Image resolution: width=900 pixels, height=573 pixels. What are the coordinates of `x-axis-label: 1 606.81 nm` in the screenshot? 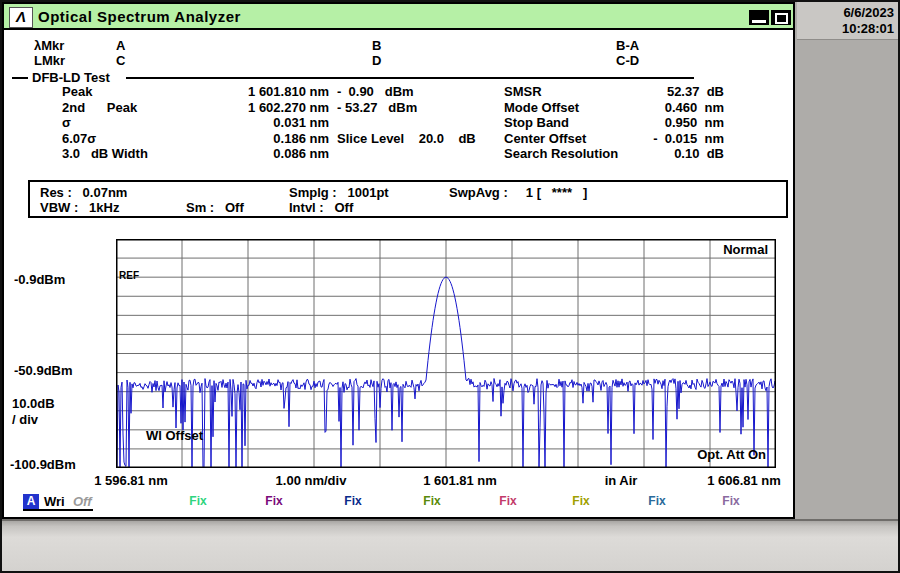 It's located at (744, 480).